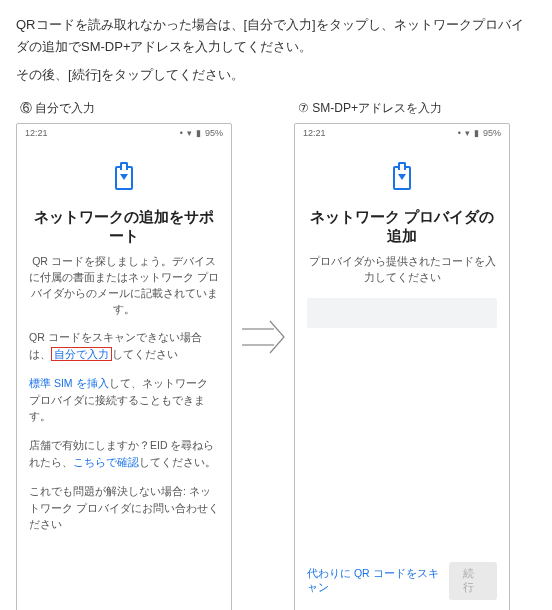  What do you see at coordinates (126, 108) in the screenshot?
I see `left-caption: ⑥ 自分で入力` at bounding box center [126, 108].